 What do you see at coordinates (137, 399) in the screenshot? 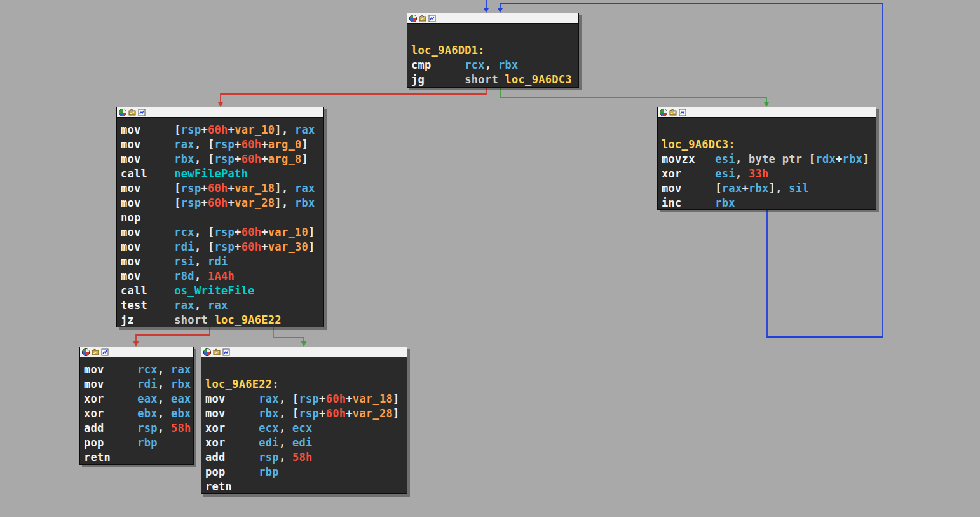
I see `asm-line: xor eax, eax` at bounding box center [137, 399].